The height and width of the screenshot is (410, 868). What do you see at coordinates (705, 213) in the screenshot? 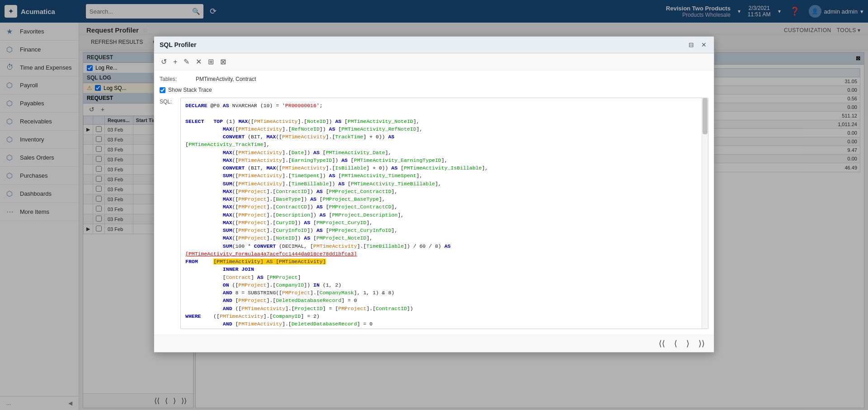
I see `sql-vertical-scrollbar` at bounding box center [705, 213].